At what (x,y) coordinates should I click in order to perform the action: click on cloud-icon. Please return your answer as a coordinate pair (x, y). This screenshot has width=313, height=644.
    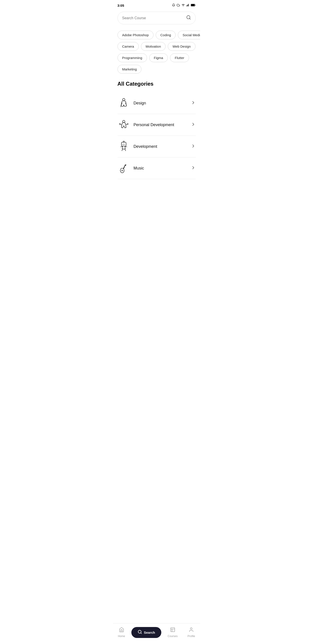
    Looking at the image, I should click on (178, 6).